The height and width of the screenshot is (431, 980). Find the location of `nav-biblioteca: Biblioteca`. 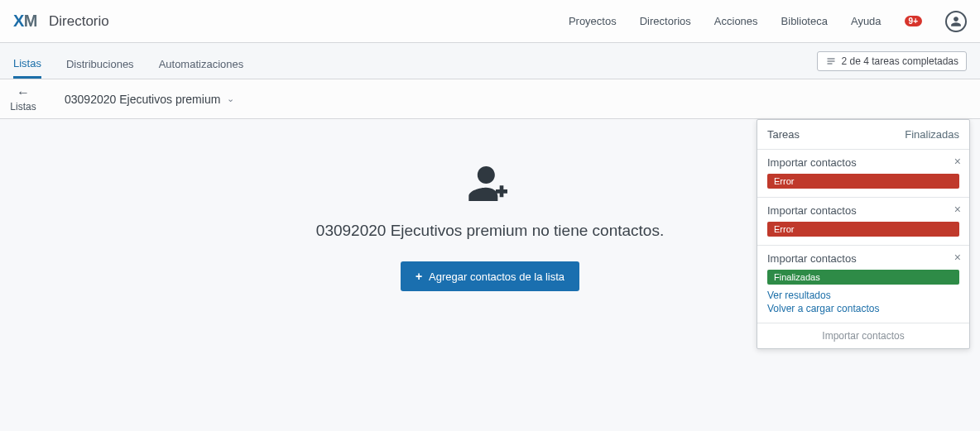

nav-biblioteca: Biblioteca is located at coordinates (805, 22).